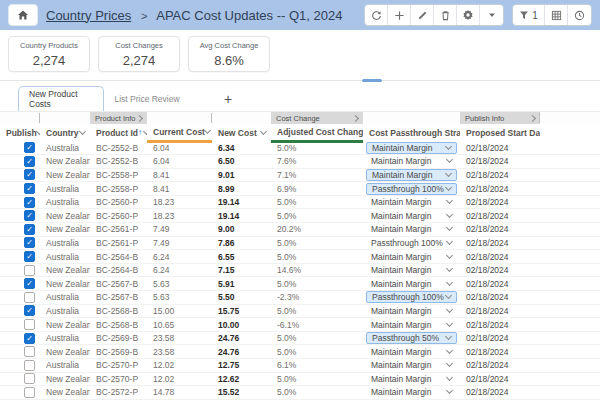 The width and height of the screenshot is (600, 400). Describe the element at coordinates (242, 298) in the screenshot. I see `new-cost-cell: 5.50` at that location.